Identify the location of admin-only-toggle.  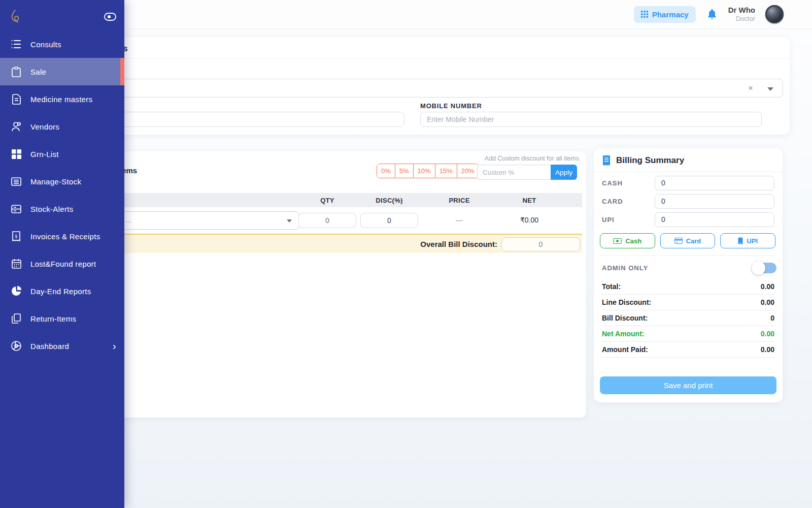
(765, 268).